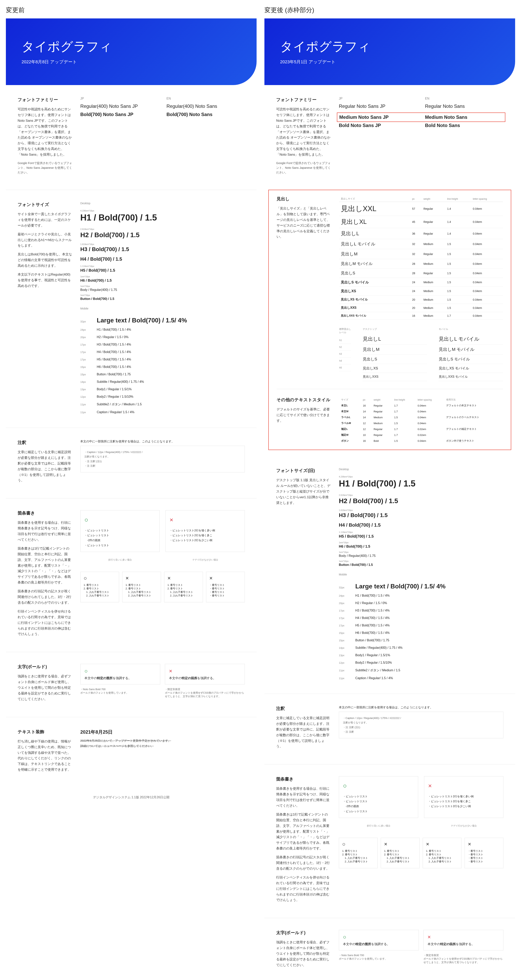  What do you see at coordinates (390, 320) in the screenshot?
I see `midashi-redbox: 見出し 「見出しサイズ」と「見出しレベル」を別物として扱います。専門ページの見出…` at bounding box center [390, 320].